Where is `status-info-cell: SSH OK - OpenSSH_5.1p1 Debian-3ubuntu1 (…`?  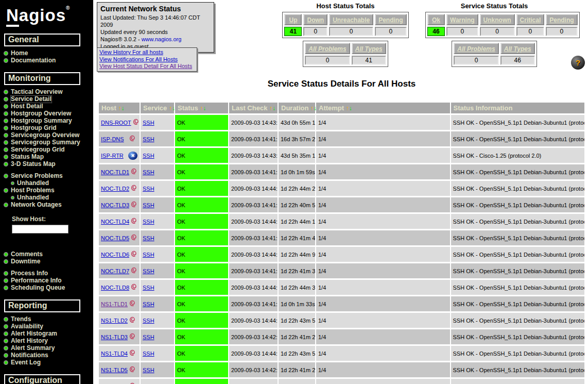
status-info-cell: SSH OK - OpenSSH_5.1p1 Debian-3ubuntu1 (… is located at coordinates (518, 172).